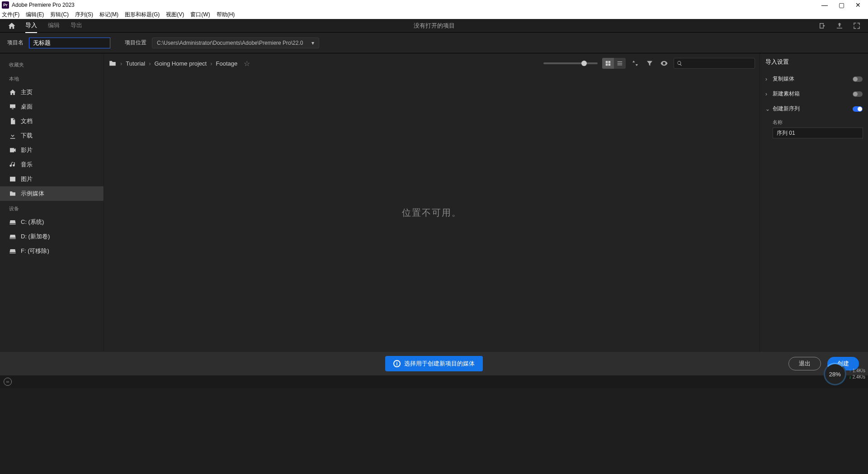 The height and width of the screenshot is (474, 868). Describe the element at coordinates (768, 109) in the screenshot. I see `chevron-down-icon: ⌄` at that location.